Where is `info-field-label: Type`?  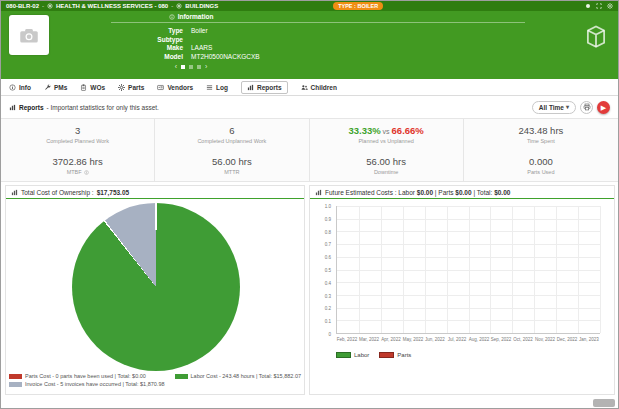 info-field-label: Type is located at coordinates (147, 30).